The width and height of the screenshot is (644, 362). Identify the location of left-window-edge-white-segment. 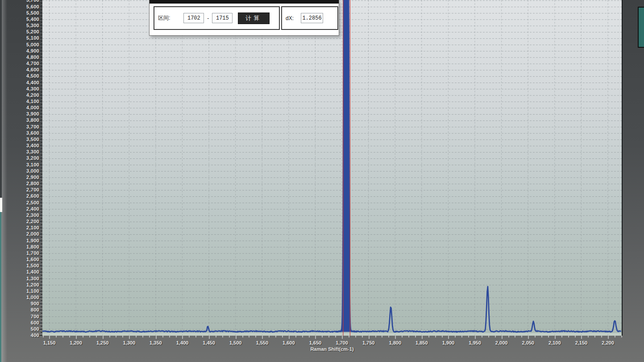
(1, 205).